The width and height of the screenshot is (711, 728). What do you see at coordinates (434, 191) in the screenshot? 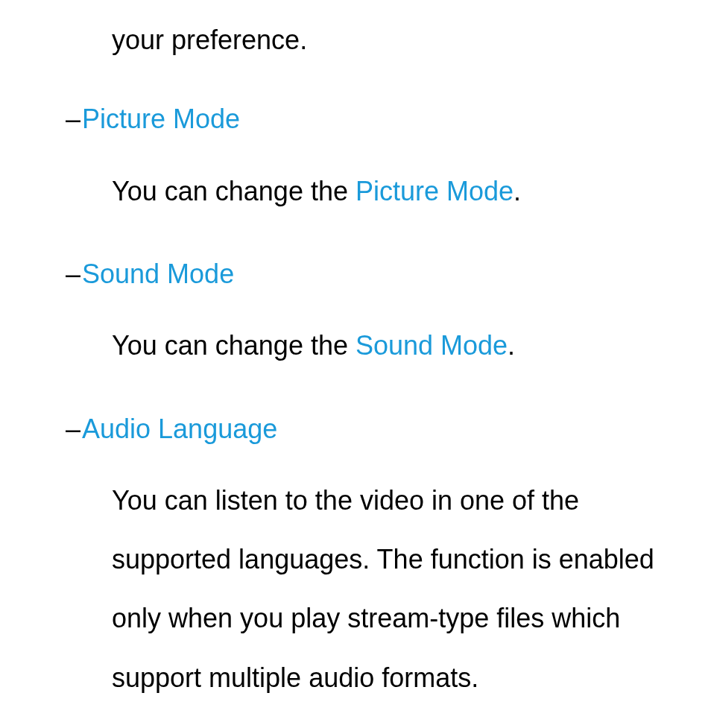
I see `inline-link-picture-mode: Picture Mode` at bounding box center [434, 191].